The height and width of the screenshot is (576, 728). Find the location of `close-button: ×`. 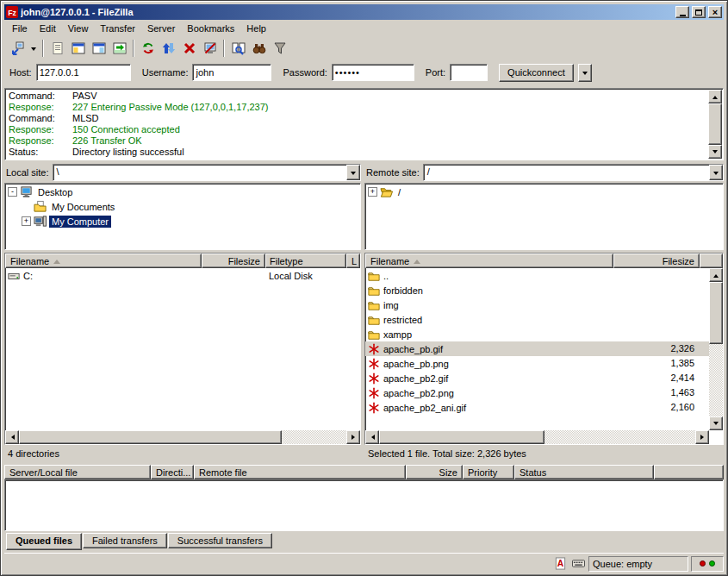

close-button: × is located at coordinates (715, 12).